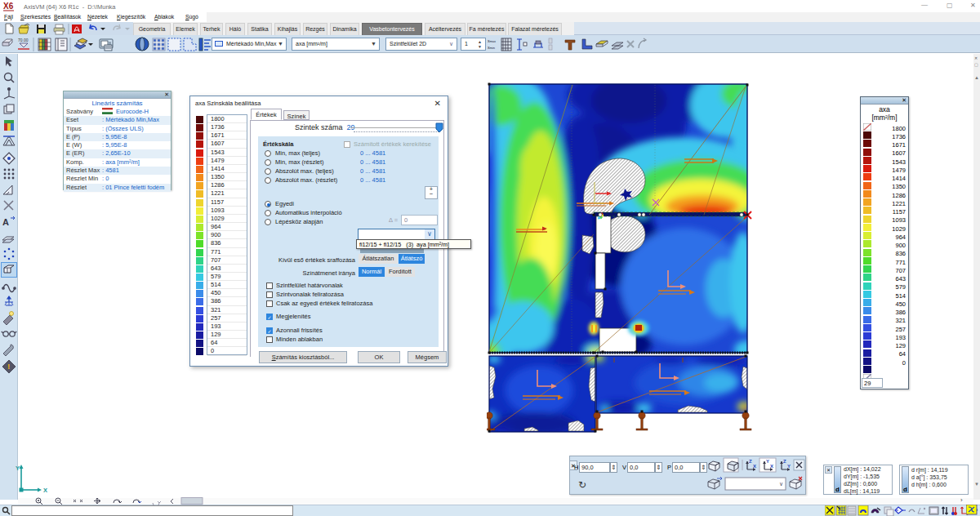 The width and height of the screenshot is (980, 516). I want to click on svg-text: xmin, so click(492, 47).